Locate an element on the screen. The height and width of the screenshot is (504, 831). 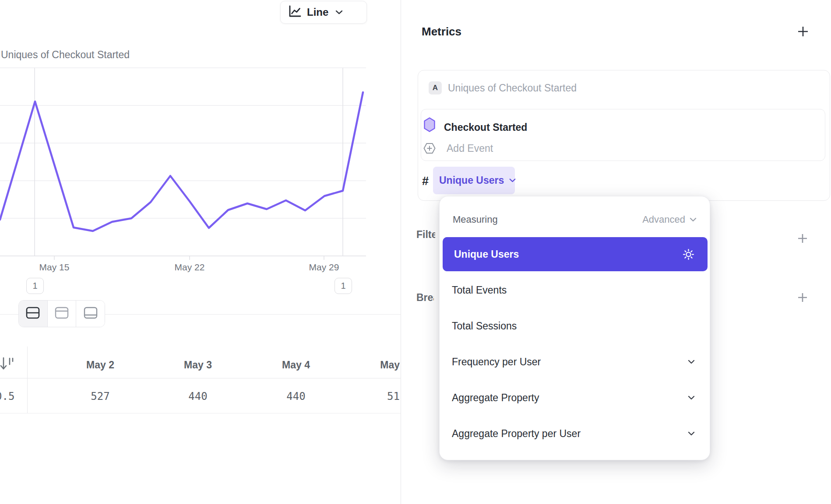
layout-split-button is located at coordinates (33, 314).